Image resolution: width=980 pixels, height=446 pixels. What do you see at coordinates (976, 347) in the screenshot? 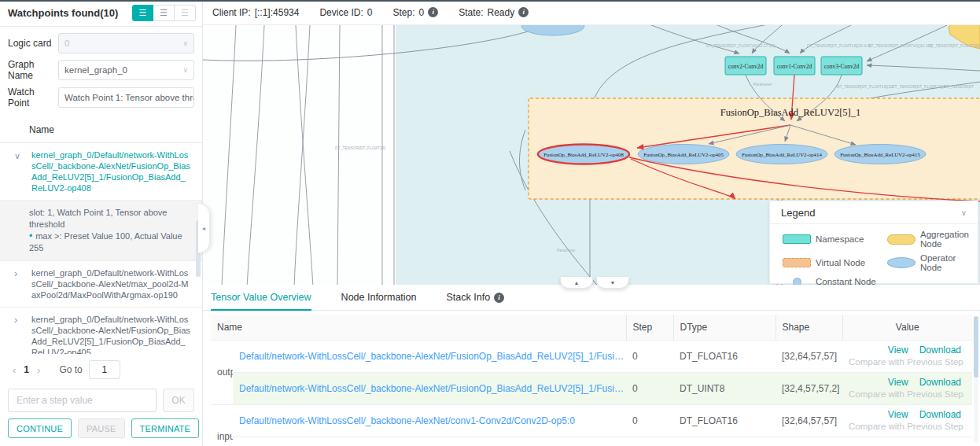
I see `table-scrollbar-thumb` at bounding box center [976, 347].